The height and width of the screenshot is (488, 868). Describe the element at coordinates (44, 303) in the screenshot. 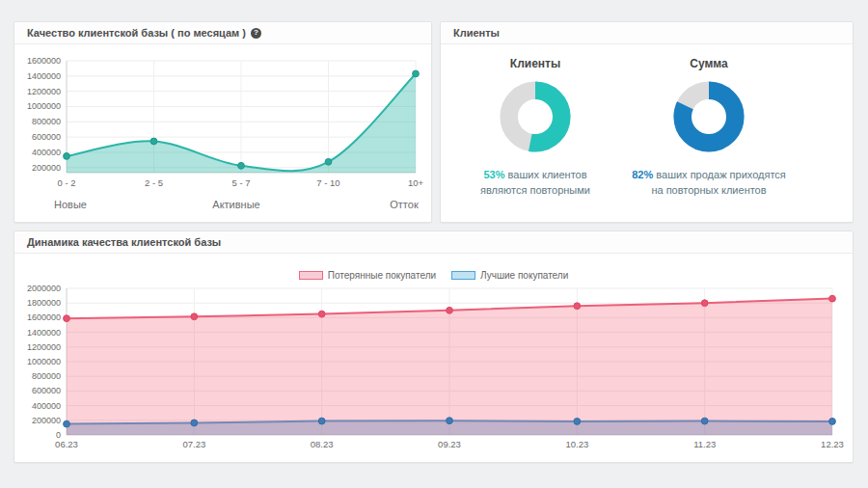

I see `svg-text: 1800000` at that location.